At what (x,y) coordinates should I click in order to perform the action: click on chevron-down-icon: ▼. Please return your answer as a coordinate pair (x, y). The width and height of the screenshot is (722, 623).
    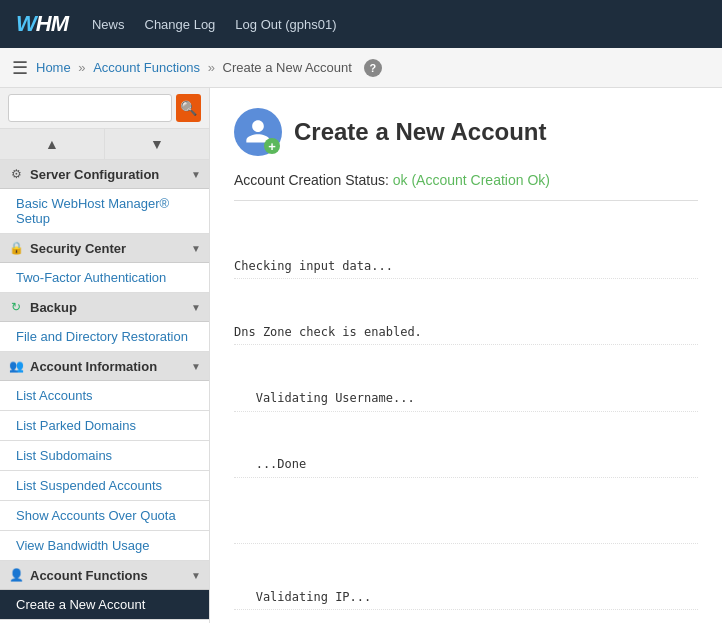
    Looking at the image, I should click on (196, 174).